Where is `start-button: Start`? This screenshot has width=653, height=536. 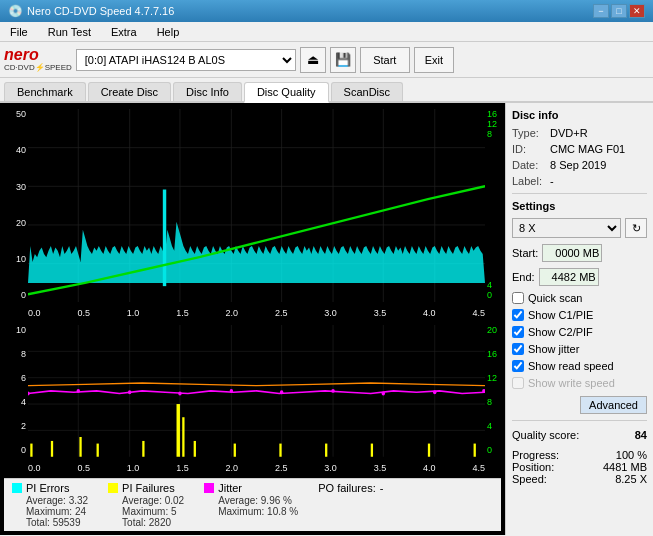
start-button: Start is located at coordinates (385, 60).